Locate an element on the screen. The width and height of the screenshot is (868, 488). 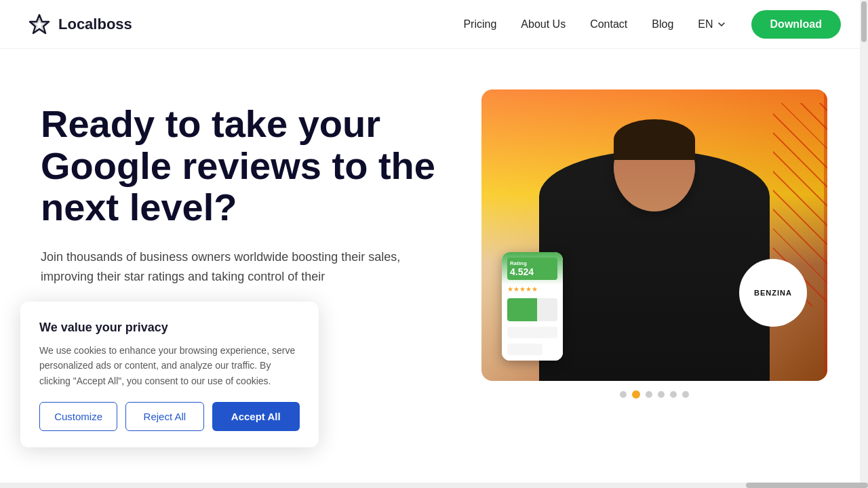
cookie-title: We value your privacy is located at coordinates (170, 328).